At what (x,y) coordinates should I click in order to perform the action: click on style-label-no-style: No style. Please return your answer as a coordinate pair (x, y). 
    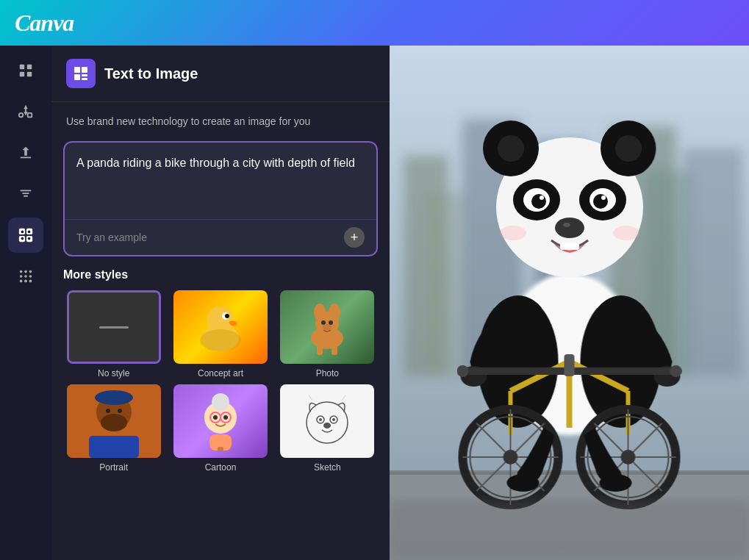
    Looking at the image, I should click on (113, 373).